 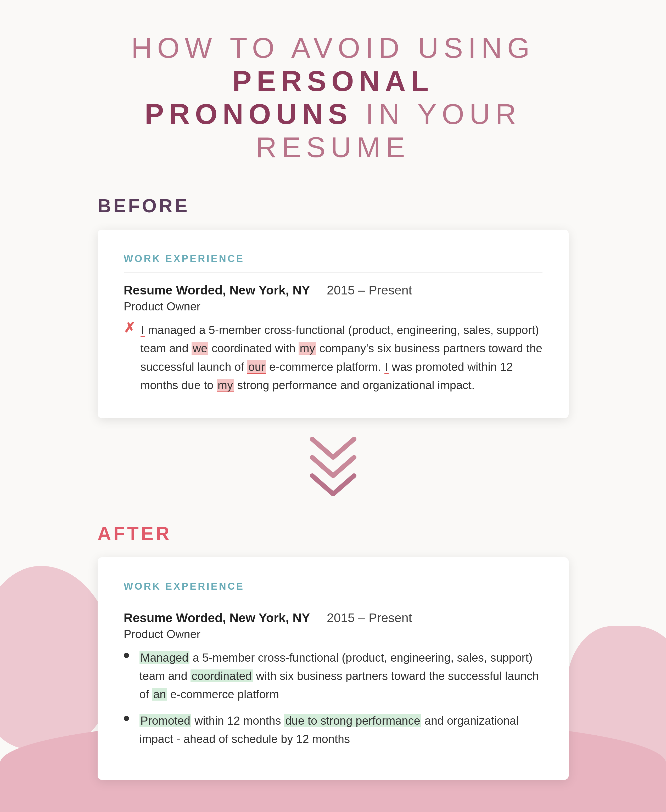 What do you see at coordinates (353, 721) in the screenshot?
I see `due-to-highlight: due to strong performance` at bounding box center [353, 721].